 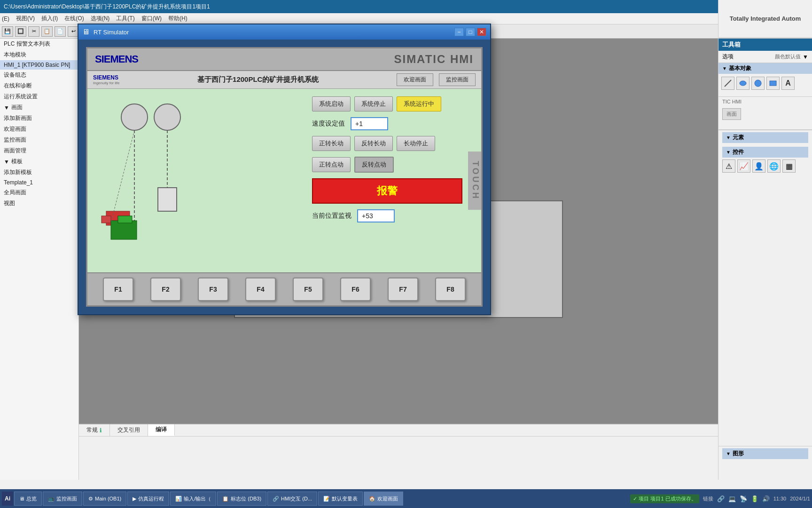 I want to click on toolbar-btn-1: 🔲, so click(x=21, y=32).